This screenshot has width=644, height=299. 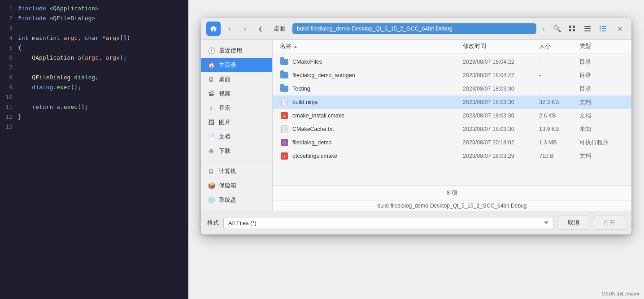 I want to click on file-row: ⬡filedialog_demo2023/08/07 20:18:021.3 M…, so click(x=452, y=143).